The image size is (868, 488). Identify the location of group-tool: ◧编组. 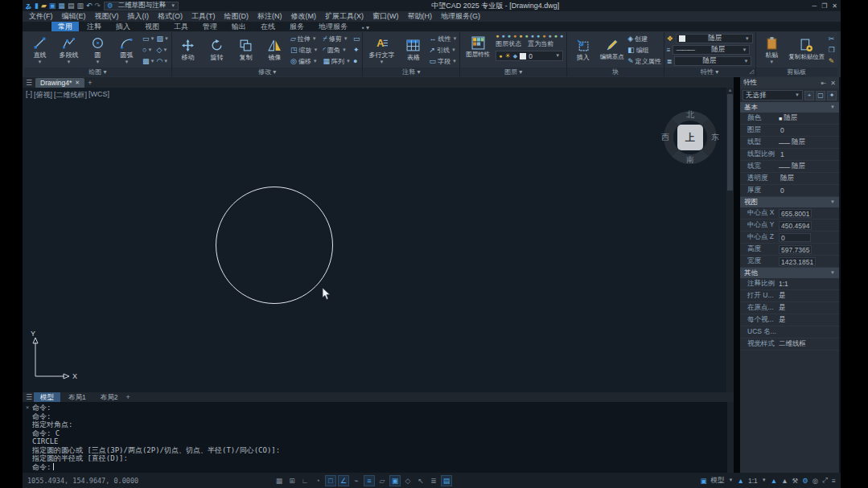
(644, 50).